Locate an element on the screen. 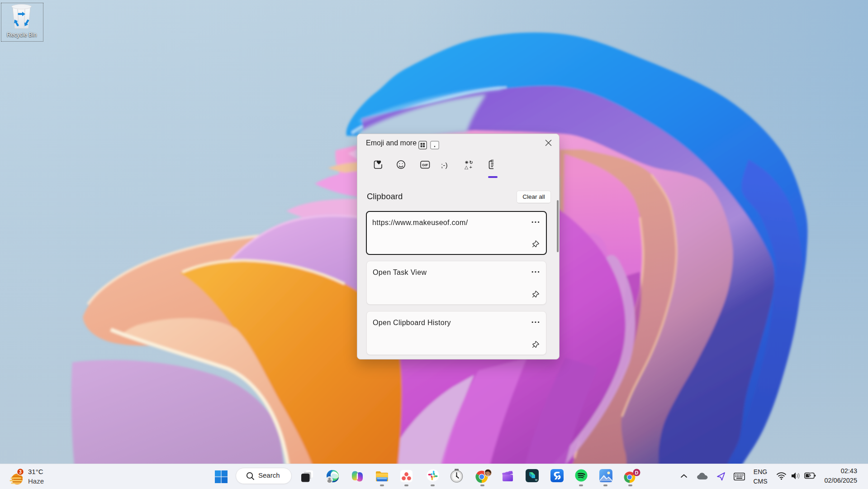 The image size is (868, 489). svg-text: D is located at coordinates (637, 473).